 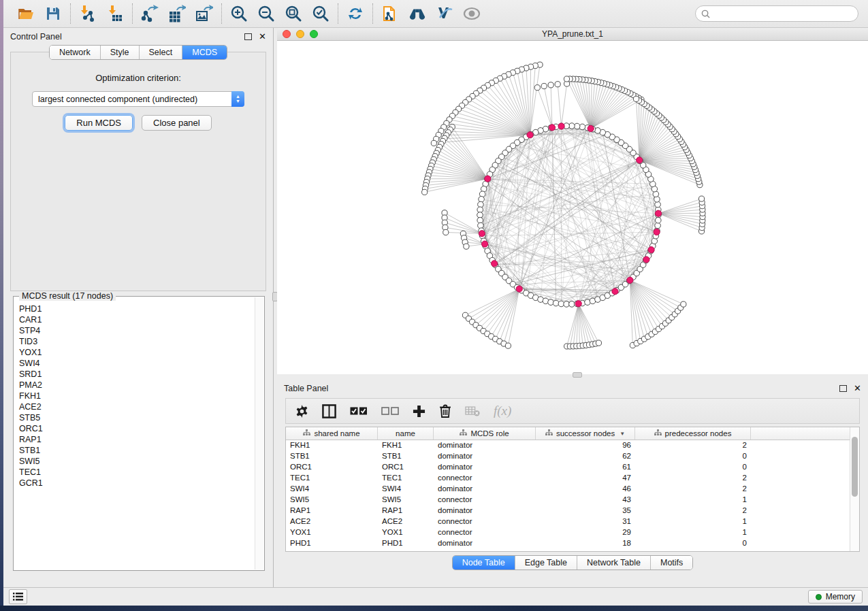 I want to click on column-header-shared-name: shared name, so click(x=332, y=433).